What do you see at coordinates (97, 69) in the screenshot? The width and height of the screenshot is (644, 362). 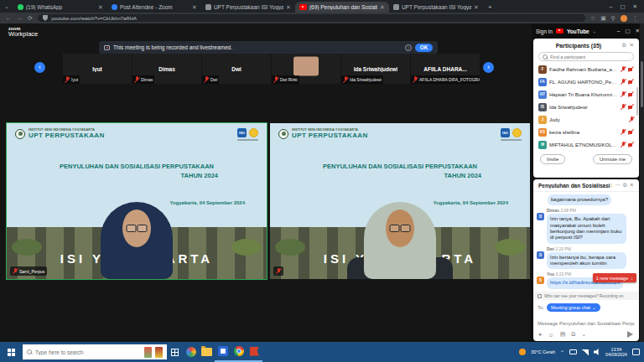 I see `participant-tile: Iyut Iyut` at bounding box center [97, 69].